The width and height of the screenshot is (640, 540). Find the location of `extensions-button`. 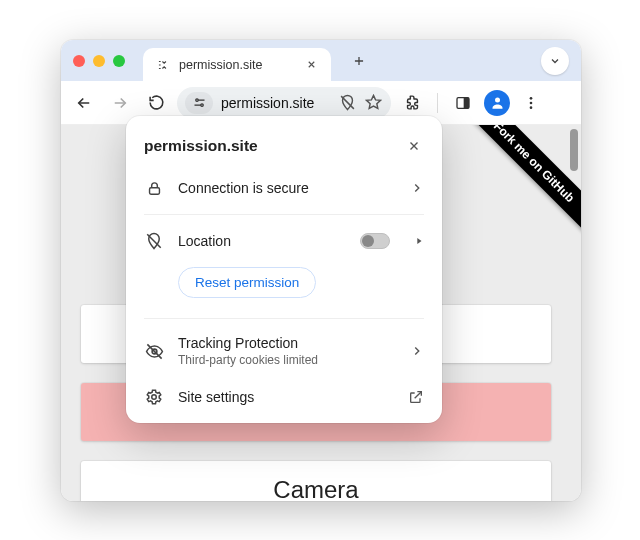

extensions-button is located at coordinates (412, 103).